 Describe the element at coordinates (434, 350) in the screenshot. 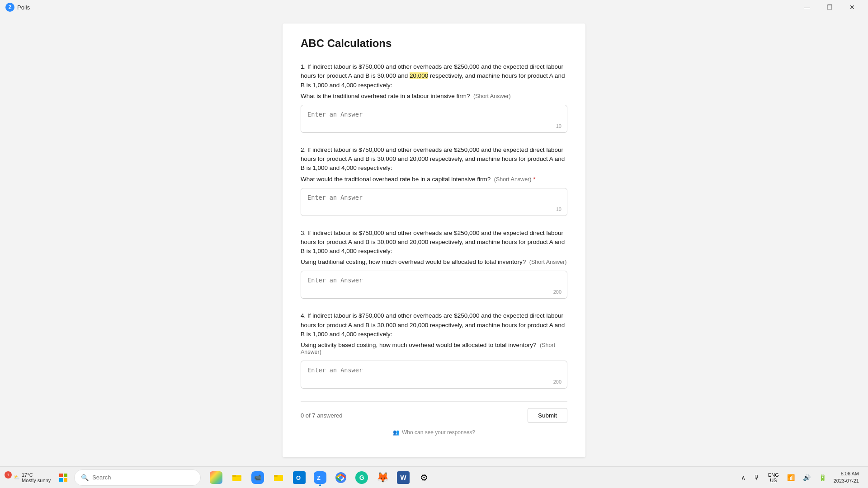

I see `question-4: 4. If indirect labour is $750,000 and ot…` at that location.